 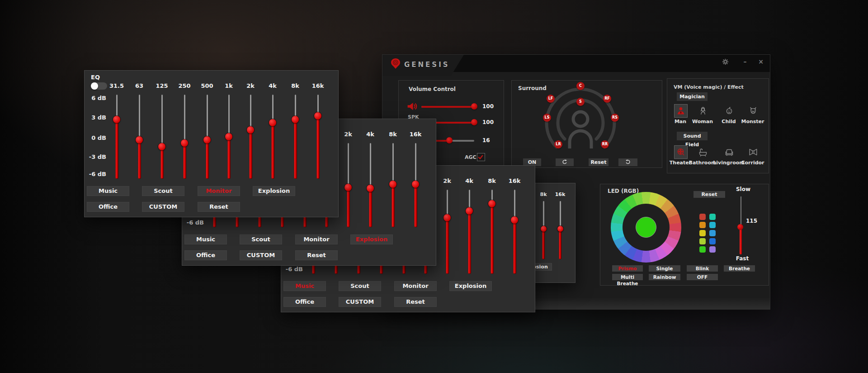 I want to click on magician-button: Magician, so click(x=692, y=97).